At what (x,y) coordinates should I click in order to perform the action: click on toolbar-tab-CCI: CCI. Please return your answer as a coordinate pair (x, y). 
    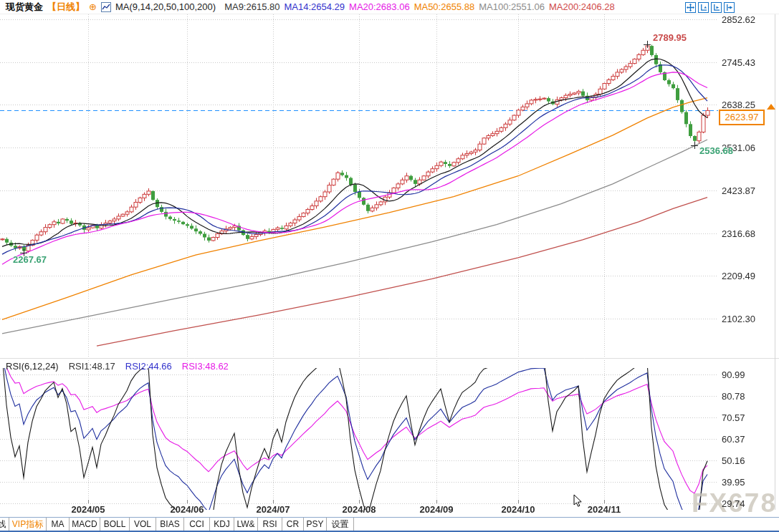
    Looking at the image, I should click on (197, 524).